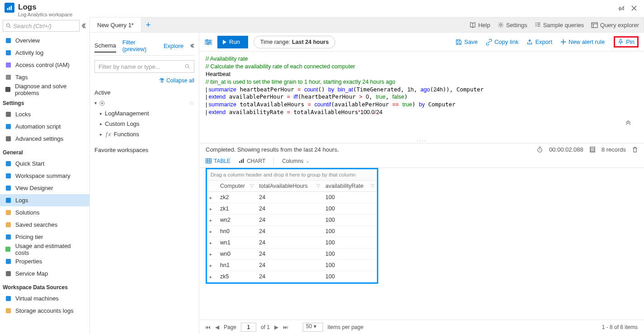 The width and height of the screenshot is (644, 334). What do you see at coordinates (45, 77) in the screenshot?
I see `nav-item-tags: Tags` at bounding box center [45, 77].